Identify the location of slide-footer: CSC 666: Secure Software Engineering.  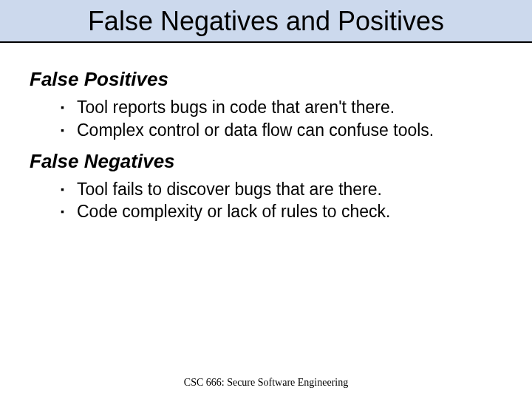
(266, 383).